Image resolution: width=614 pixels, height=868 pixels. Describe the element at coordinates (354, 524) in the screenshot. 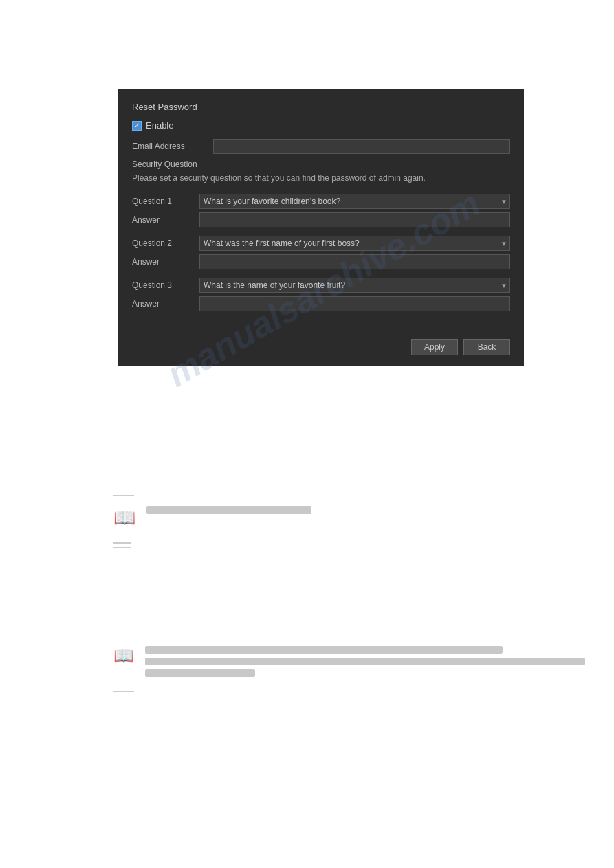

I see `bottom-area-1: 📖` at that location.